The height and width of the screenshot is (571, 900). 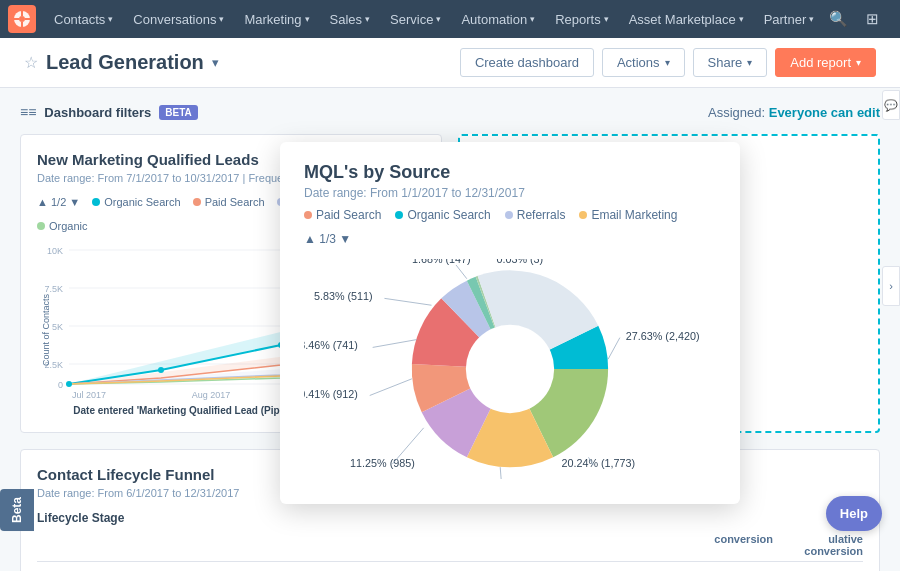 What do you see at coordinates (109, 112) in the screenshot?
I see `filters-left: ≡≡ Dashboard filters BETA` at bounding box center [109, 112].